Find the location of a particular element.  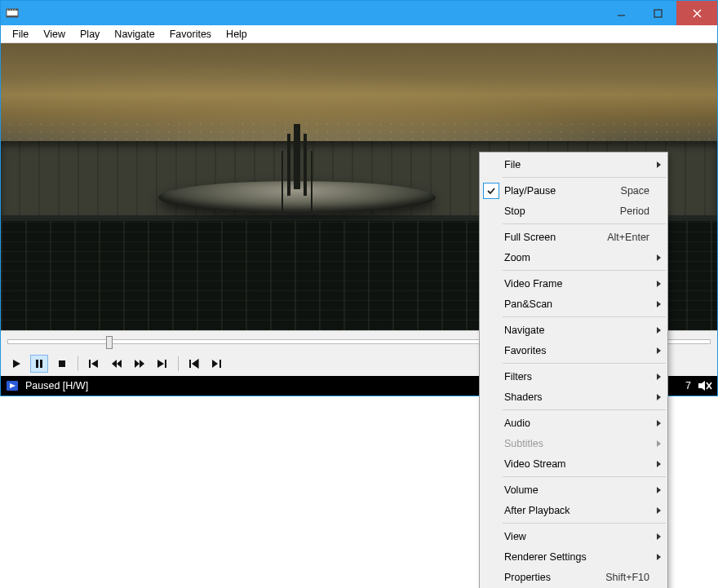

menu-navigate: Navigate is located at coordinates (134, 34).